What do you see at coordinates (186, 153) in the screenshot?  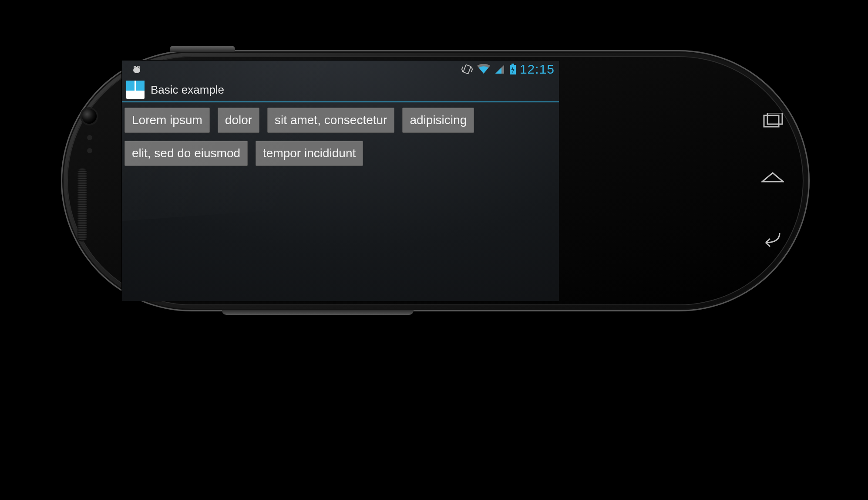 I see `chip-item: elit, sed do eiusmod` at bounding box center [186, 153].